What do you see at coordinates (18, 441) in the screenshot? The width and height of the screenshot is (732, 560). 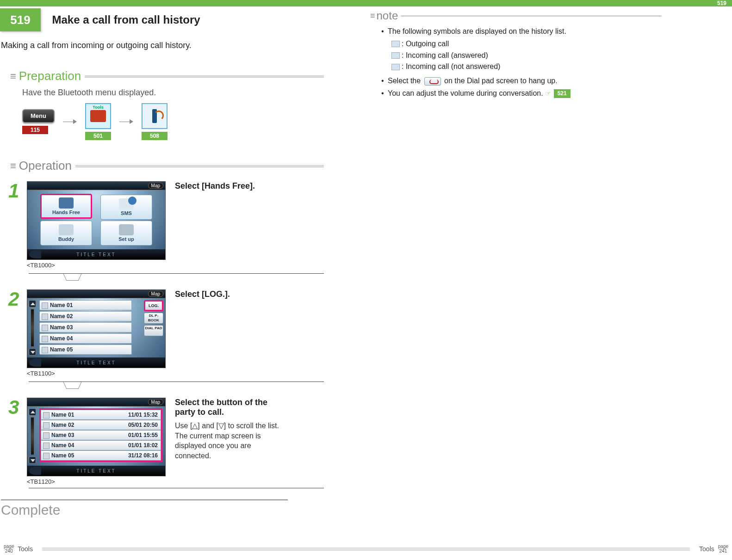 I see `step-number: 3` at bounding box center [18, 441].